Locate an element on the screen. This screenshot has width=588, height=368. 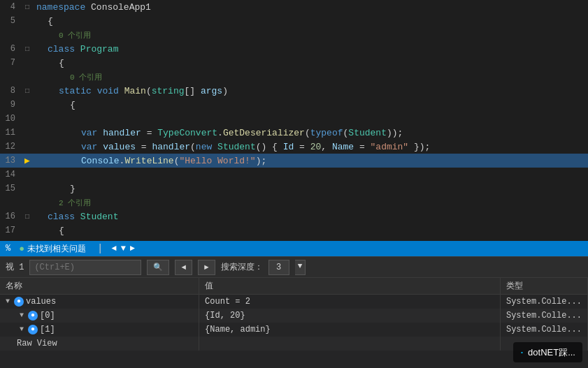
row-name-values: ▼ ● values is located at coordinates (99, 302).